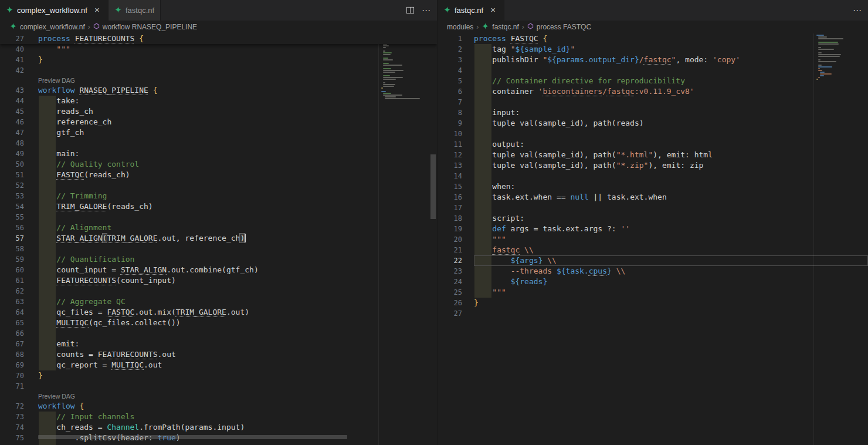  Describe the element at coordinates (653, 229) in the screenshot. I see `code-line: 19 def args = task.ext.args ?: ''` at that location.